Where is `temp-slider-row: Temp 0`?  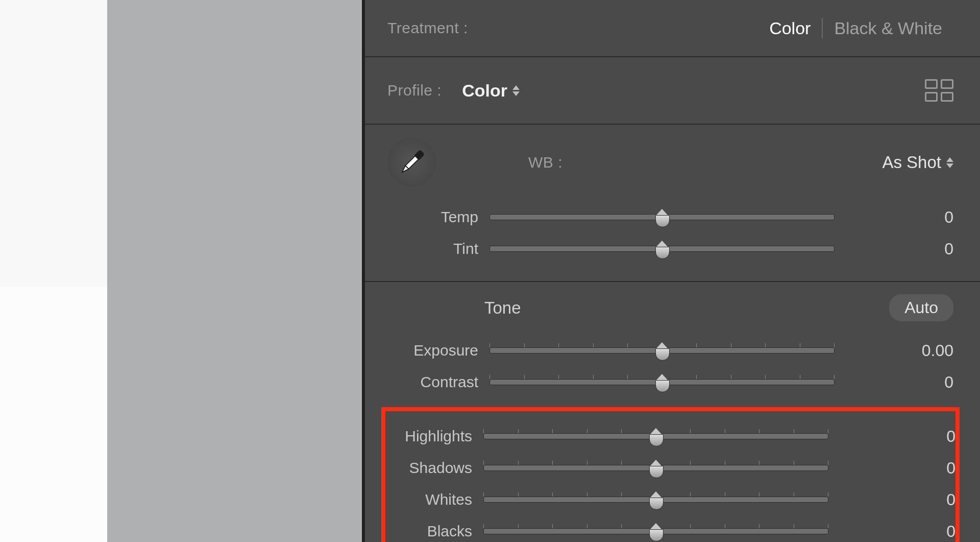 temp-slider-row: Temp 0 is located at coordinates (671, 217).